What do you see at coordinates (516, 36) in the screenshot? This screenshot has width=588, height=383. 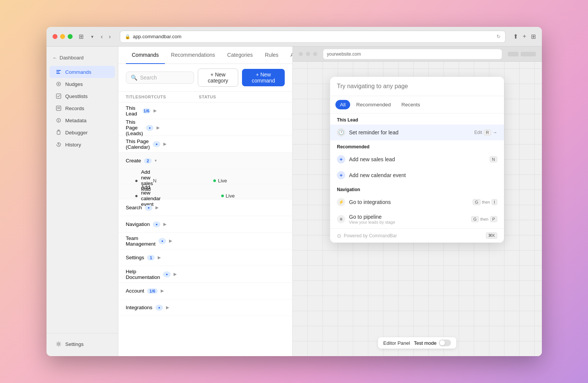 I see `share-icon: ⬆` at bounding box center [516, 36].